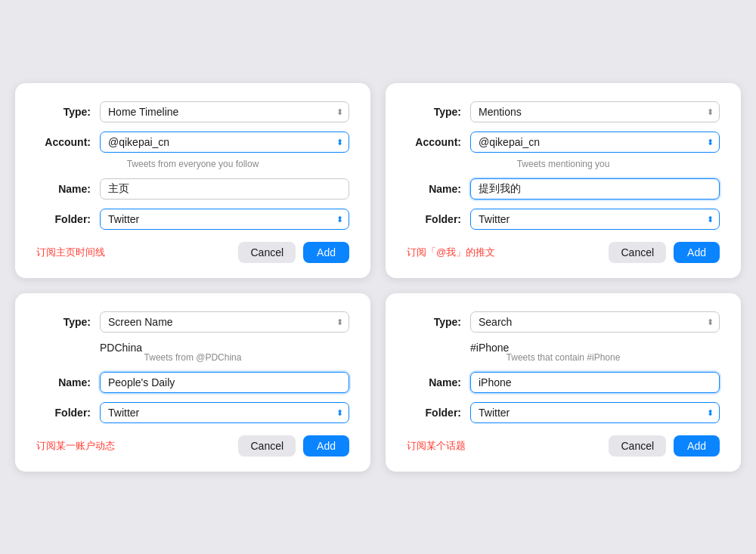  I want to click on action-row: 订阅「@我」的推文 Cancel Add, so click(563, 252).